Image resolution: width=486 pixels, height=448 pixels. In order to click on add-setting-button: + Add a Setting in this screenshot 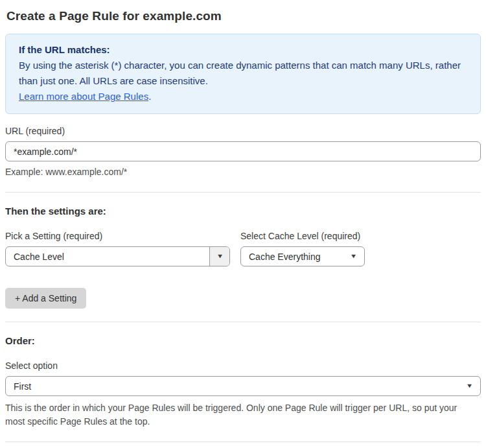, I will do `click(45, 298)`.